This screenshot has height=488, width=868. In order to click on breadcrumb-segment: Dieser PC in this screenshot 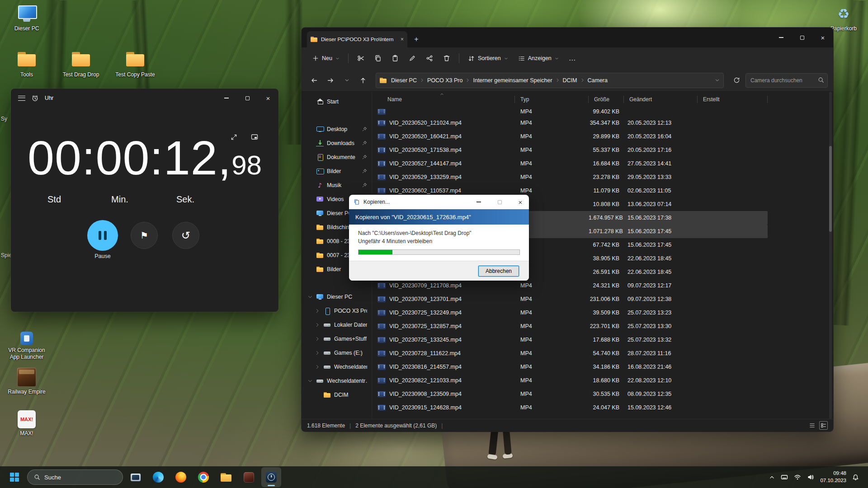, I will do `click(404, 80)`.